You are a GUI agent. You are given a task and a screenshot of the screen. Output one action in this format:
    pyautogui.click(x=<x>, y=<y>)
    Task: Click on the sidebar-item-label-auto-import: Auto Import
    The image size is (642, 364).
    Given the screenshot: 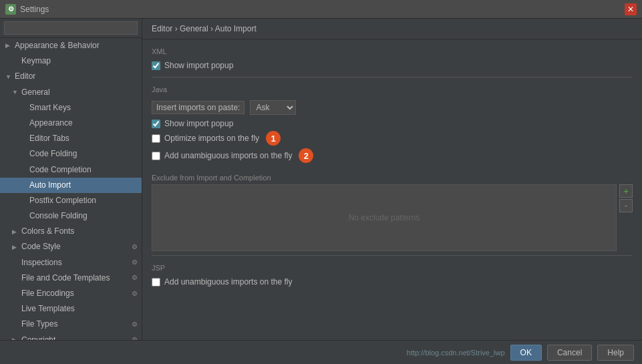 What is the action you would take?
    pyautogui.click(x=50, y=186)
    